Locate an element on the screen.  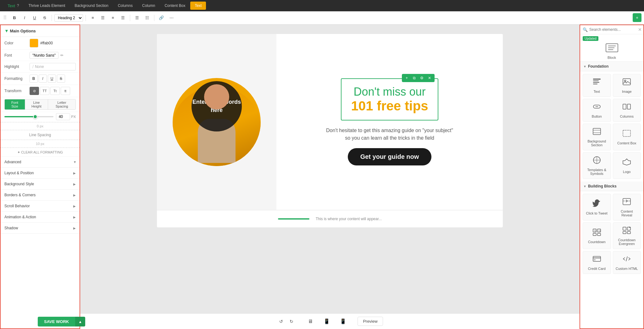
font-size-slider is located at coordinates (29, 117).